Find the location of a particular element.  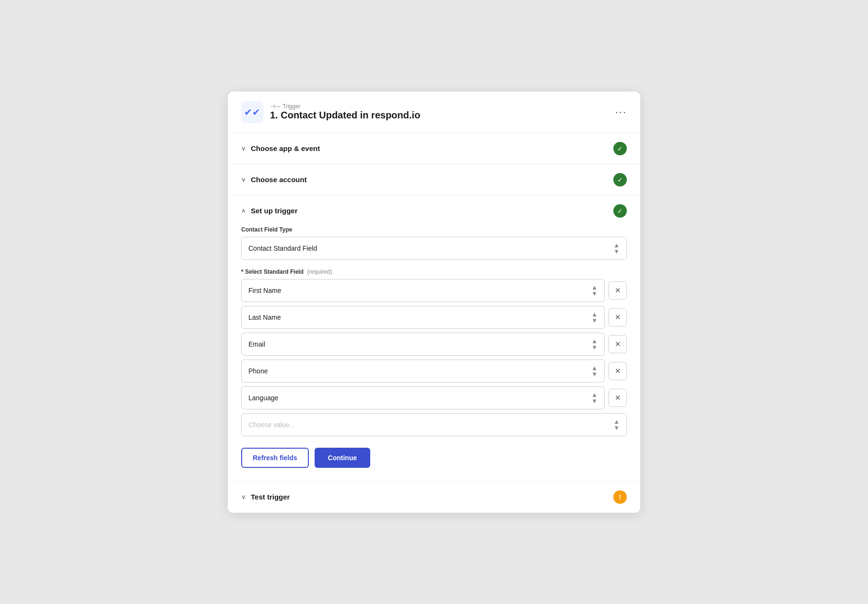

language-value: Language is located at coordinates (263, 398).